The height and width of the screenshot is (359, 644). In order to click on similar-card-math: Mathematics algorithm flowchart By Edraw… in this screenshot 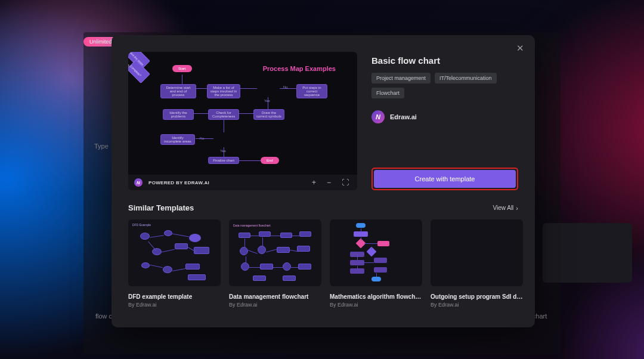, I will do `click(376, 264)`.